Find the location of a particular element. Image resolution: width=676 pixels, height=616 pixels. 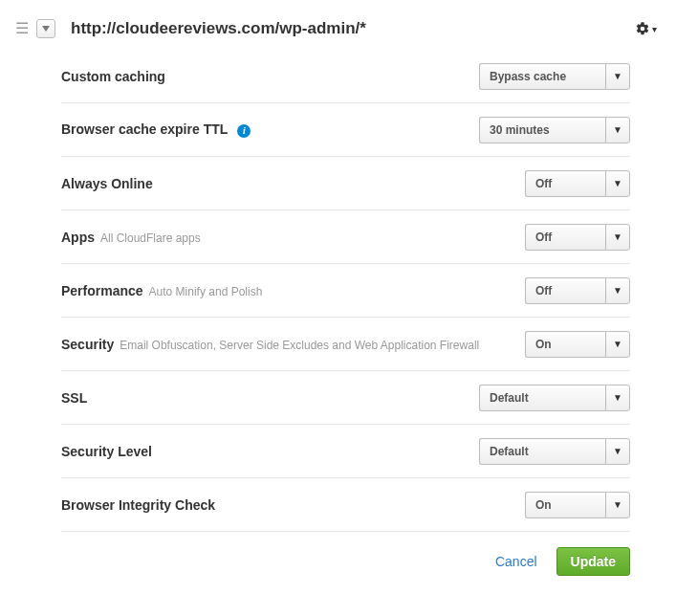

row-label-cell: Always Online is located at coordinates (293, 184).